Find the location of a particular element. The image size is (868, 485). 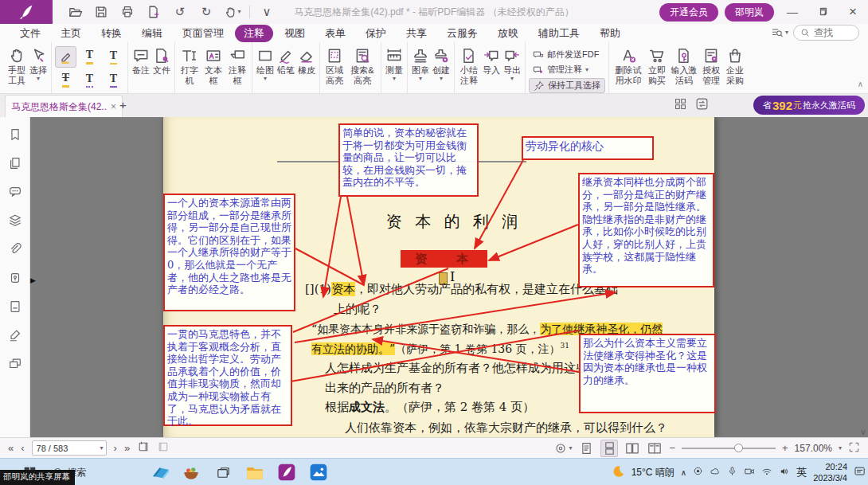

collapse-ribbon-icon: ∧ is located at coordinates (860, 84).